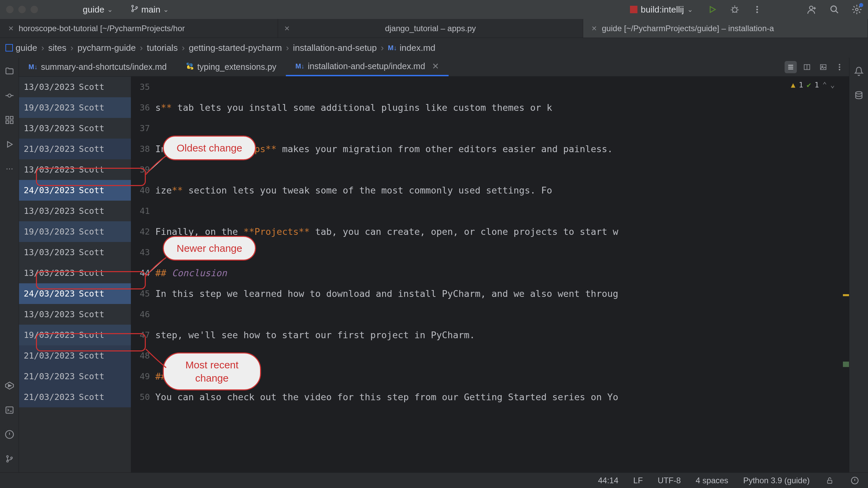  I want to click on code-line: You can also check out the video for thi…, so click(494, 397).